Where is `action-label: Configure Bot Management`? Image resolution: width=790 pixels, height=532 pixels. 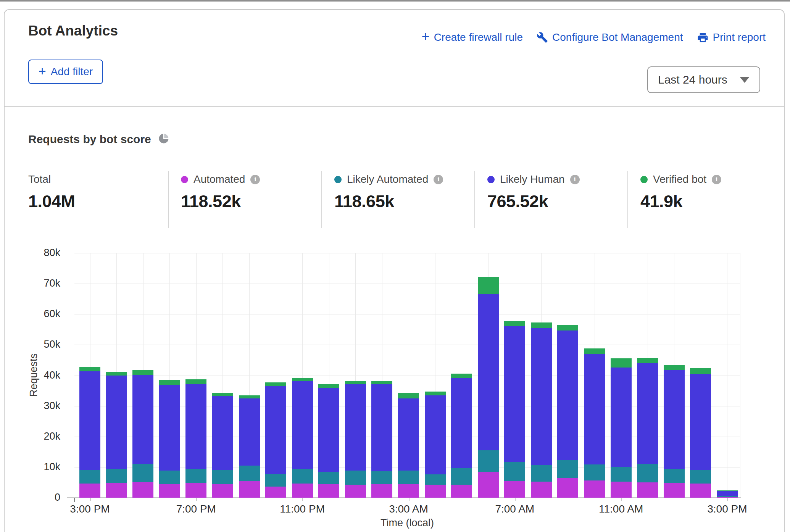 action-label: Configure Bot Management is located at coordinates (617, 37).